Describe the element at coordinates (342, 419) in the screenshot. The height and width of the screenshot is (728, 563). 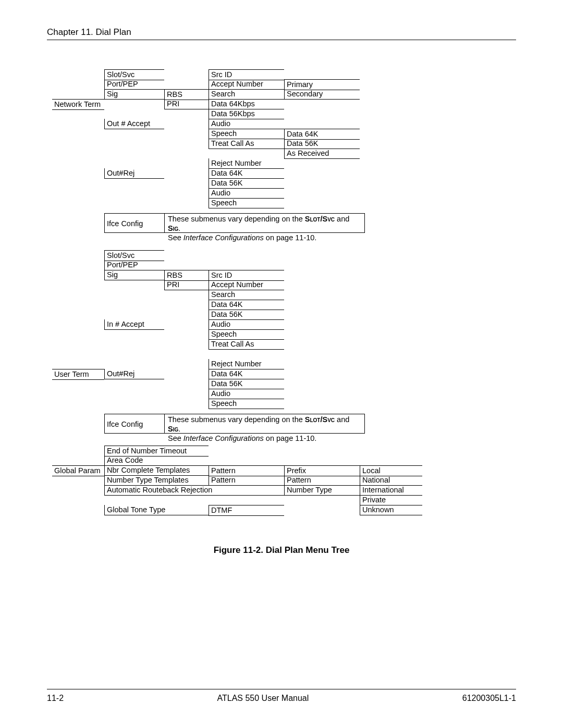
I see `note2-and: and` at that location.